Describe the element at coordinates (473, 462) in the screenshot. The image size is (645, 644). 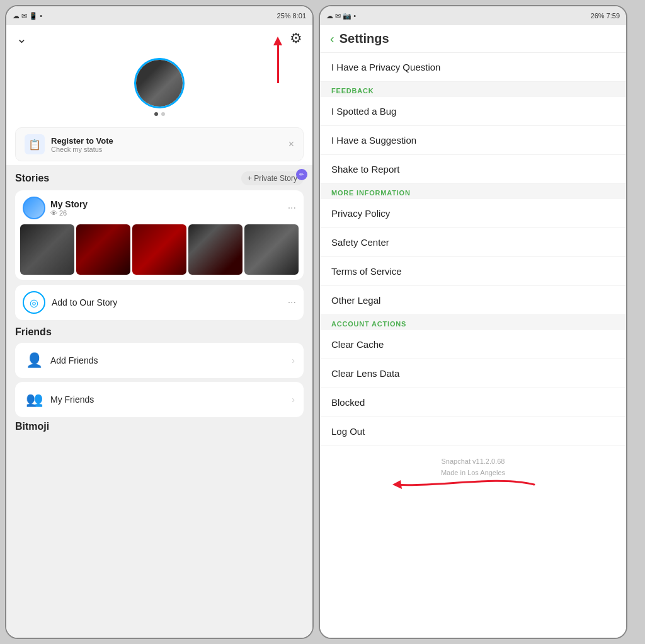
I see `footer-line1: Snapchat v11.2.0.68` at that location.